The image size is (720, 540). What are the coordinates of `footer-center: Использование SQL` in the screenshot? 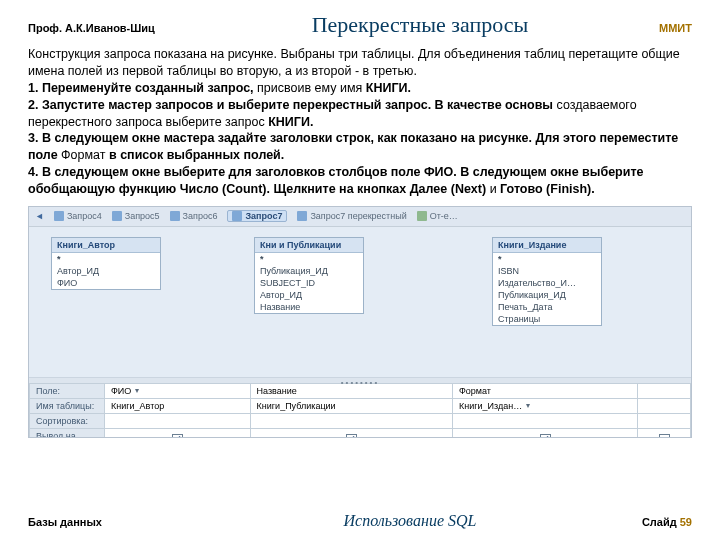 It's located at (410, 521).